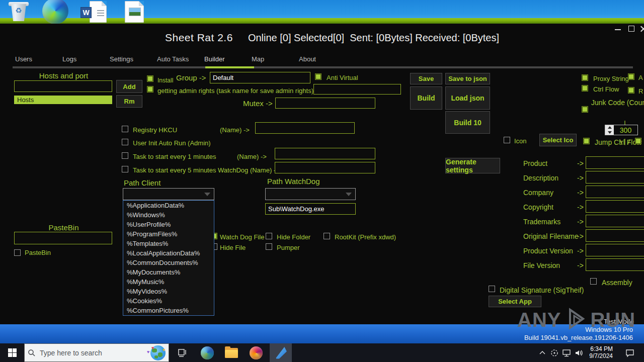 The height and width of the screenshot is (362, 644). What do you see at coordinates (325, 168) in the screenshot?
I see `task-5min-name-input` at bounding box center [325, 168].